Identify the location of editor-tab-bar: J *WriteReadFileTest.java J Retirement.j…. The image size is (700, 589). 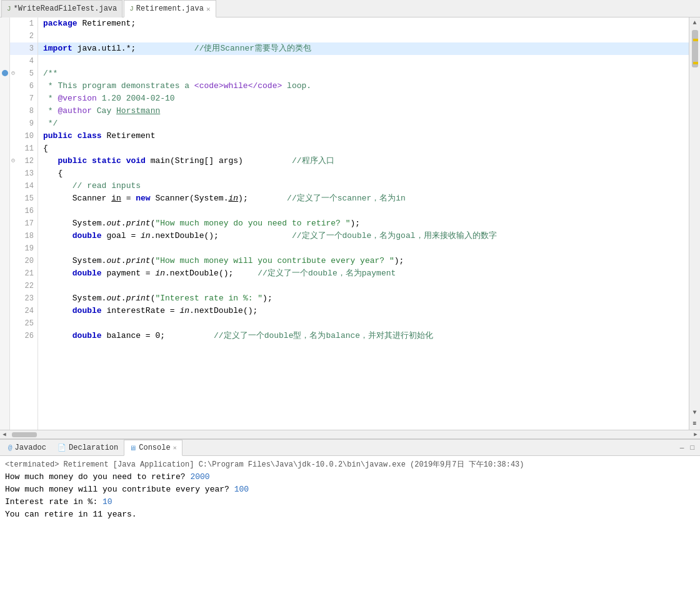
(350, 9).